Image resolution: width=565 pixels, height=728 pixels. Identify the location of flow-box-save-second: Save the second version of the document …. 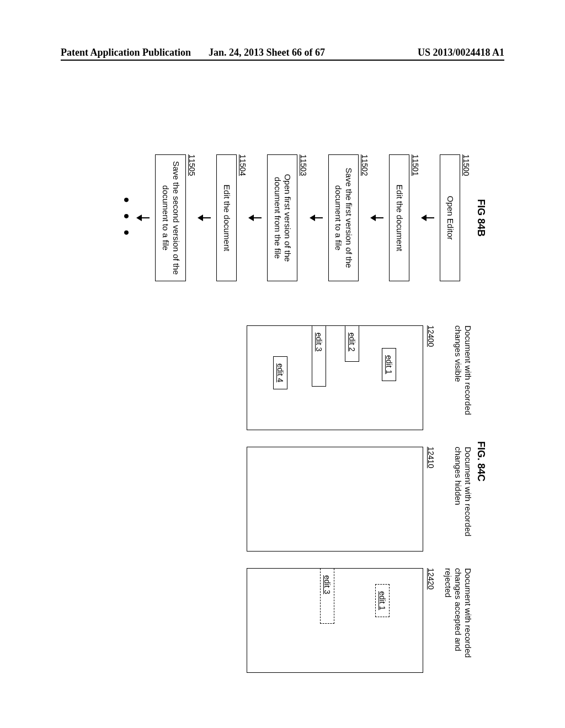
(170, 218).